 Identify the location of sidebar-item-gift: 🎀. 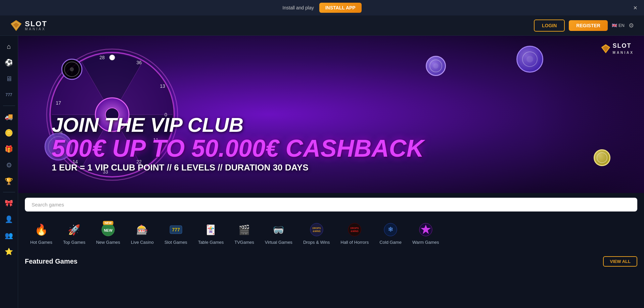
(9, 203).